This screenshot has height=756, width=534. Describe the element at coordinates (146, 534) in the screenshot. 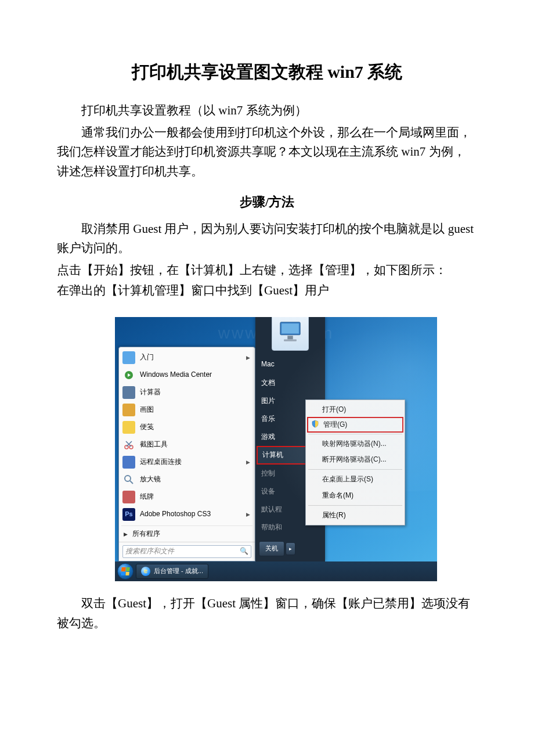

I see `all-programs-label: 所有程序` at that location.